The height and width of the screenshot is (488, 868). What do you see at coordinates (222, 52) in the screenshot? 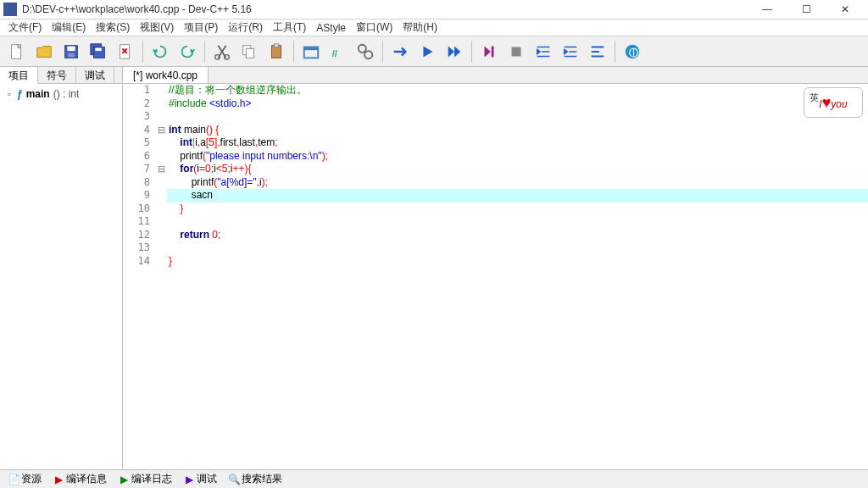
I see `cut-button` at bounding box center [222, 52].